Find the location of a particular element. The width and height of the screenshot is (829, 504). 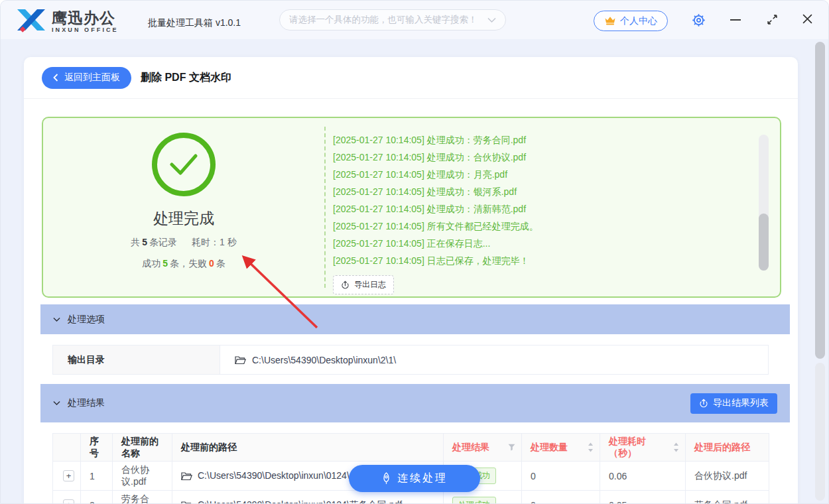

row-path-text: C:\Users\54390\Desktop\inxun\0124\劳务合同.p… is located at coordinates (300, 501).